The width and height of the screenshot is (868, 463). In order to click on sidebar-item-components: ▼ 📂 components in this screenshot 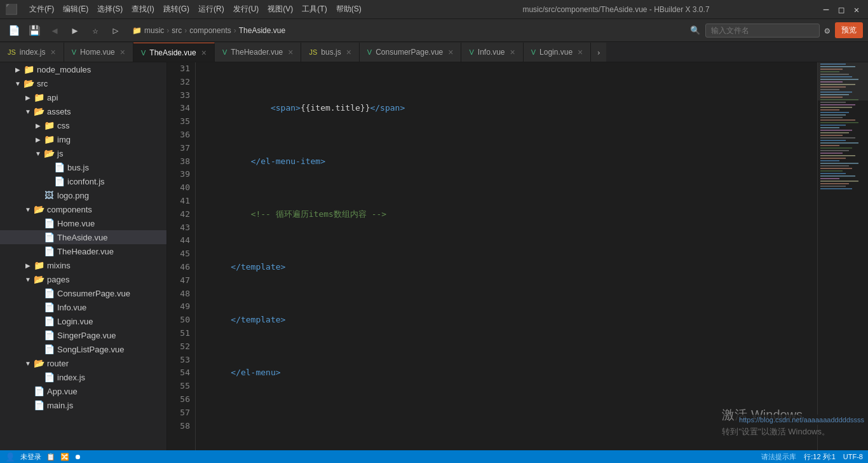, I will do `click(83, 209)`.